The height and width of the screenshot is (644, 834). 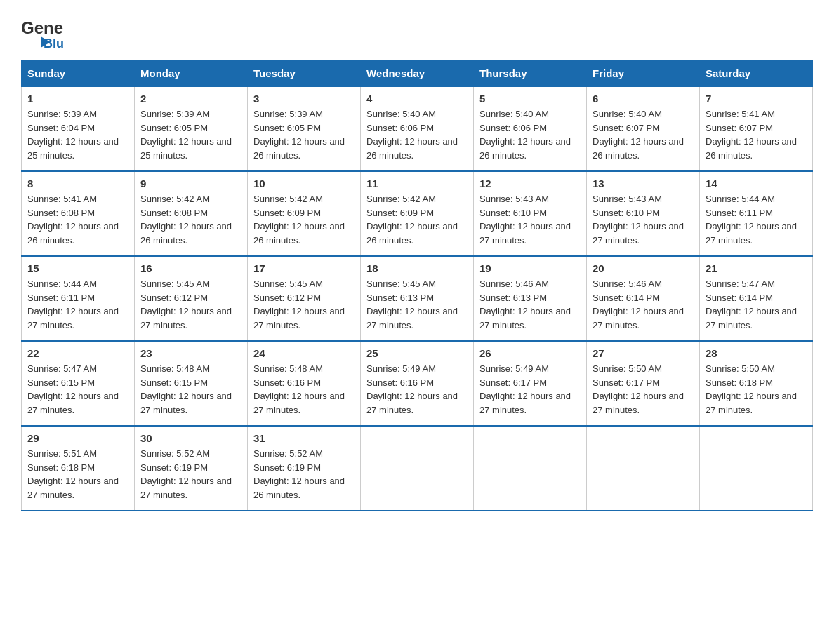 I want to click on day-info: Sunrise: 5:49 AMSunset: 6:17 PMDaylight:…, so click(x=530, y=389).